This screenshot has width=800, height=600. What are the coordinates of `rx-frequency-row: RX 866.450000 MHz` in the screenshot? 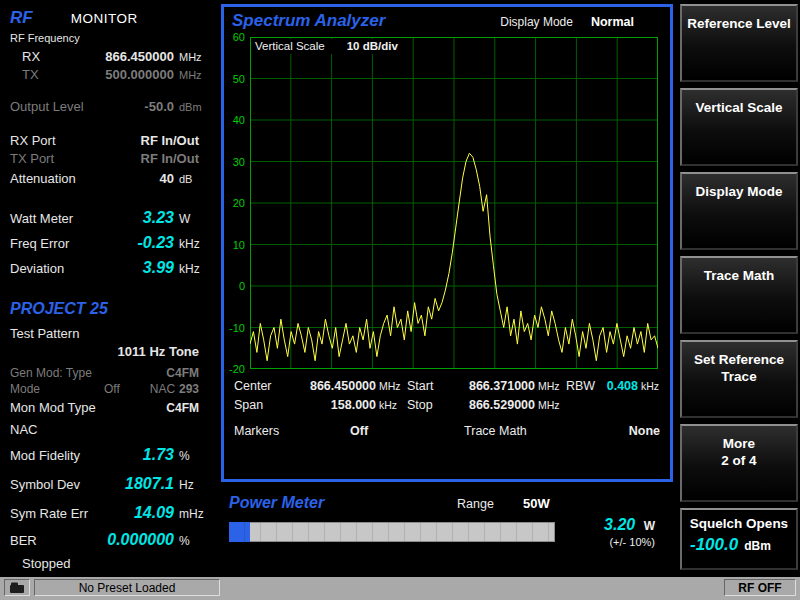 It's located at (112, 58).